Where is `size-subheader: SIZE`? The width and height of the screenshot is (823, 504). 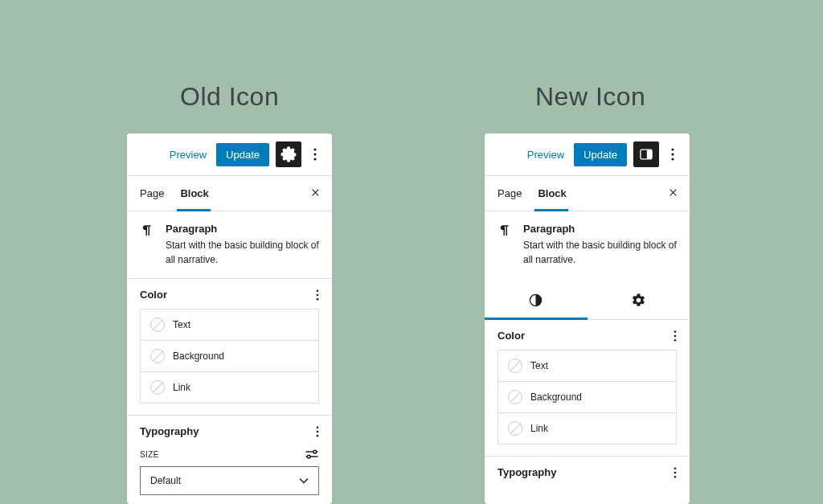
size-subheader: SIZE is located at coordinates (230, 456).